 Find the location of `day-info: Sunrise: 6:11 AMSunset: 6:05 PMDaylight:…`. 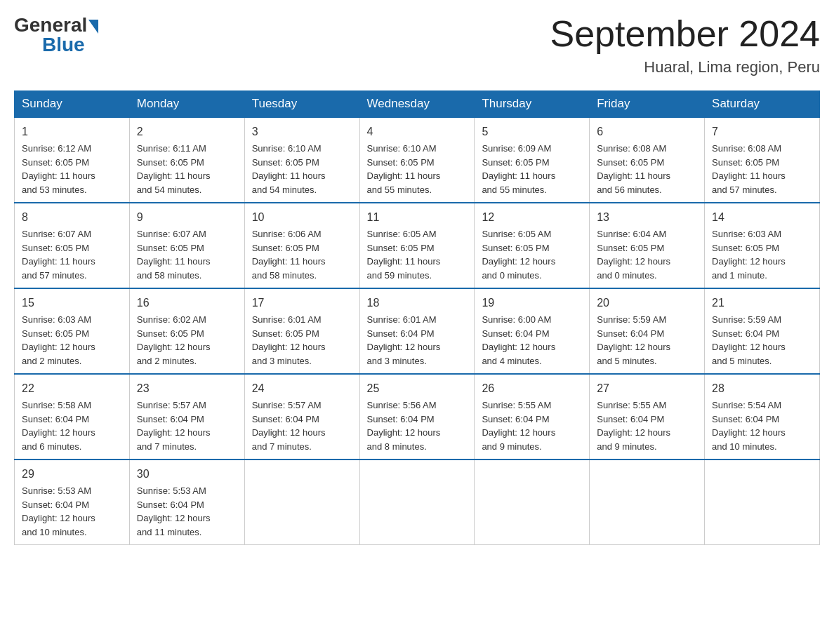

day-info: Sunrise: 6:11 AMSunset: 6:05 PMDaylight:… is located at coordinates (174, 169).